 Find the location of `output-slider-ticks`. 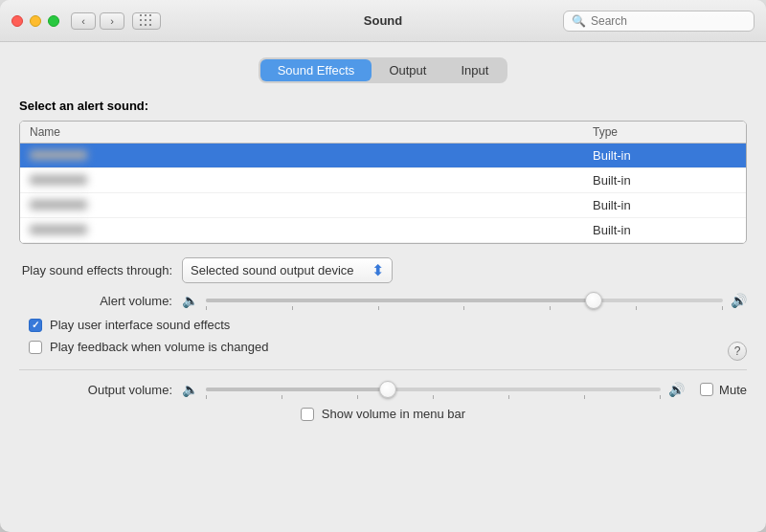

output-slider-ticks is located at coordinates (433, 397).